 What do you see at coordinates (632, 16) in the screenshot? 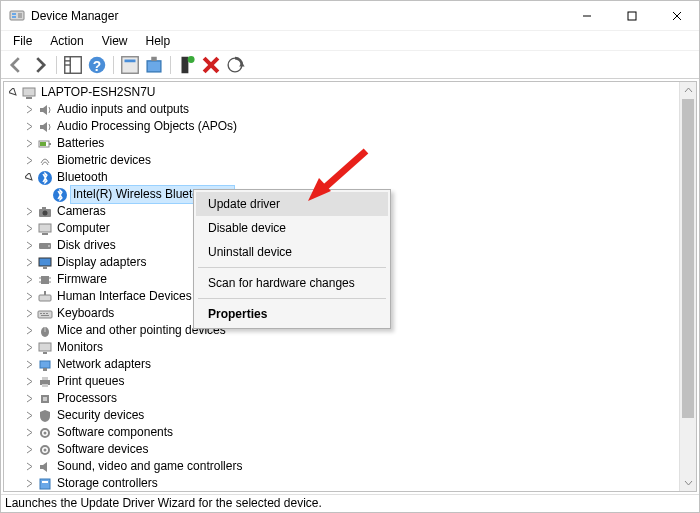
I see `maximize-button` at bounding box center [632, 16].